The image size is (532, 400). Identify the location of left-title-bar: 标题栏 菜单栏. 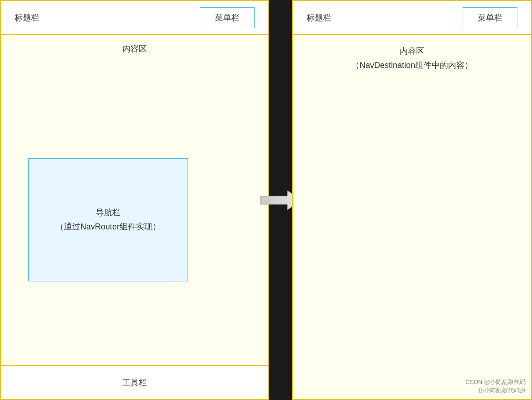
(135, 18).